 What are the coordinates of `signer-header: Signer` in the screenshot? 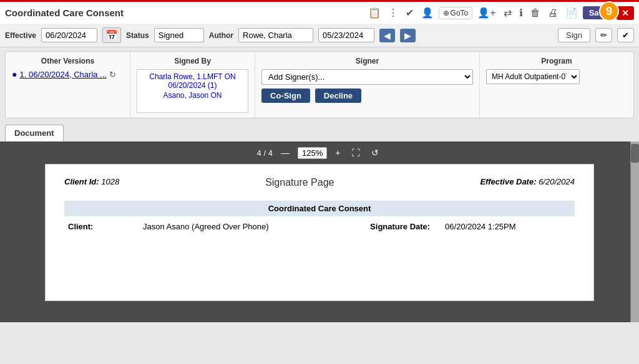 It's located at (367, 61).